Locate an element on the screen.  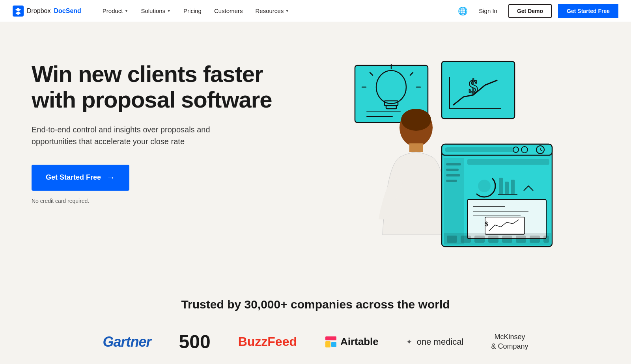
hero-subtitle: End-to-end control and insights over pro… is located at coordinates (138, 136).